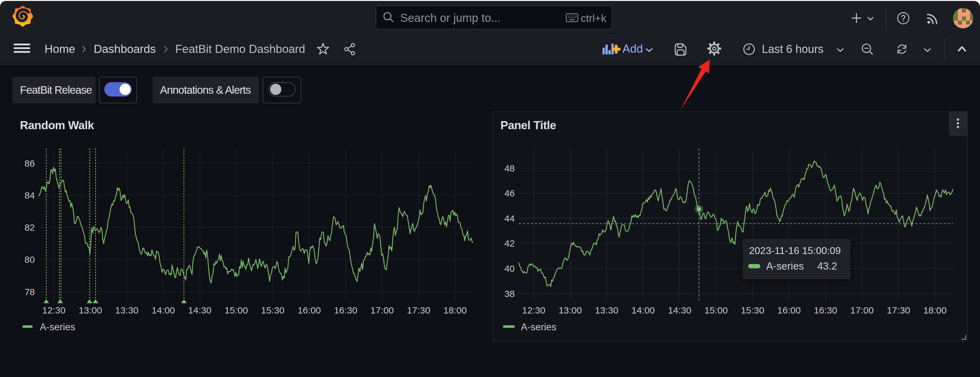  What do you see at coordinates (30, 227) in the screenshot?
I see `svg-text: 82` at bounding box center [30, 227].